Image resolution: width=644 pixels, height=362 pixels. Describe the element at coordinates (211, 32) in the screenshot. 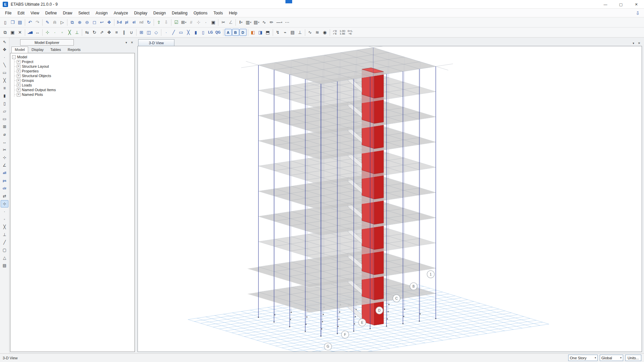

I see `load-generation-button: LG` at that location.